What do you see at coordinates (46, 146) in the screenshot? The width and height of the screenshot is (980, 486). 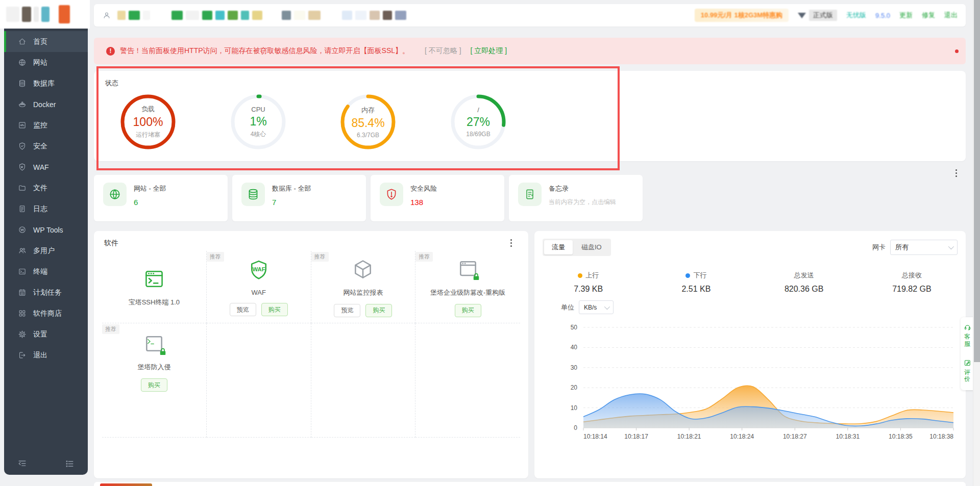 I see `sidebar-item-security: 安全` at bounding box center [46, 146].